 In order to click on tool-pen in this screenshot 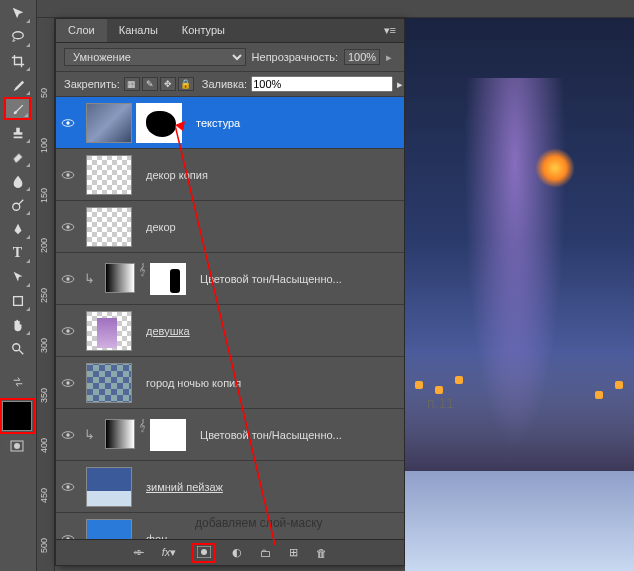, I will do `click(18, 228)`.